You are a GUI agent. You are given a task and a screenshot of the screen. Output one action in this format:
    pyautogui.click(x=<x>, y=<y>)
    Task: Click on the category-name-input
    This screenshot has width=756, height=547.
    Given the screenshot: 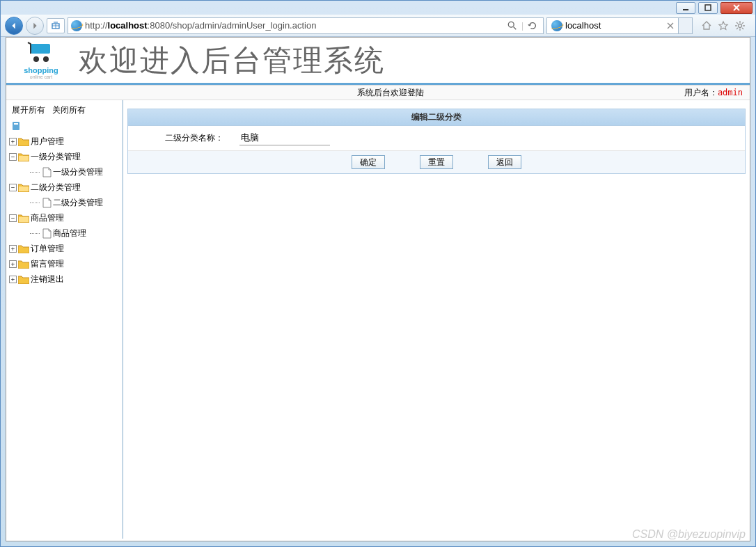 What is the action you would take?
    pyautogui.click(x=285, y=138)
    